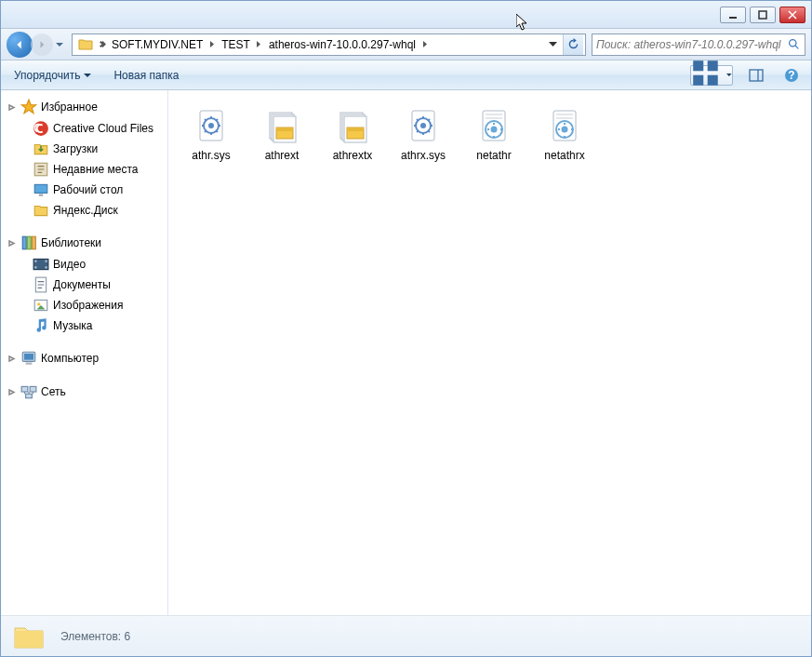 This screenshot has height=657, width=812. Describe the element at coordinates (41, 190) in the screenshot. I see `desktop-icon` at that location.